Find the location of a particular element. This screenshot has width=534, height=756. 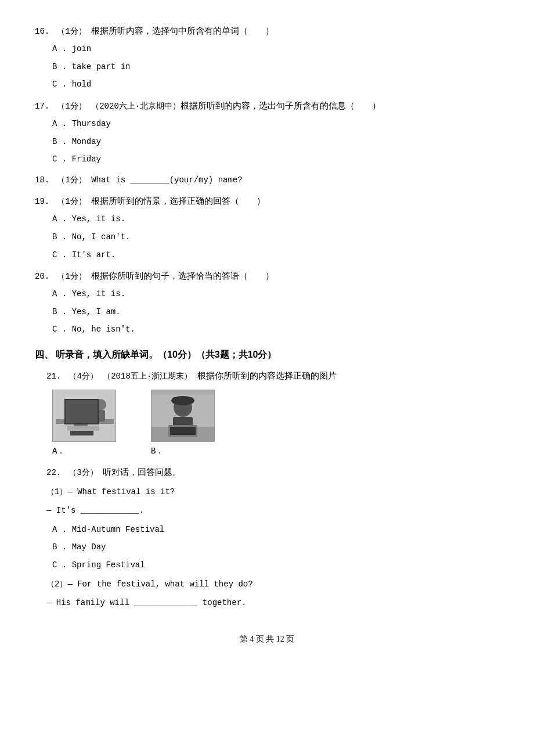

q17-score: （1分） （2020六上·北京期中） is located at coordinates (116, 107).